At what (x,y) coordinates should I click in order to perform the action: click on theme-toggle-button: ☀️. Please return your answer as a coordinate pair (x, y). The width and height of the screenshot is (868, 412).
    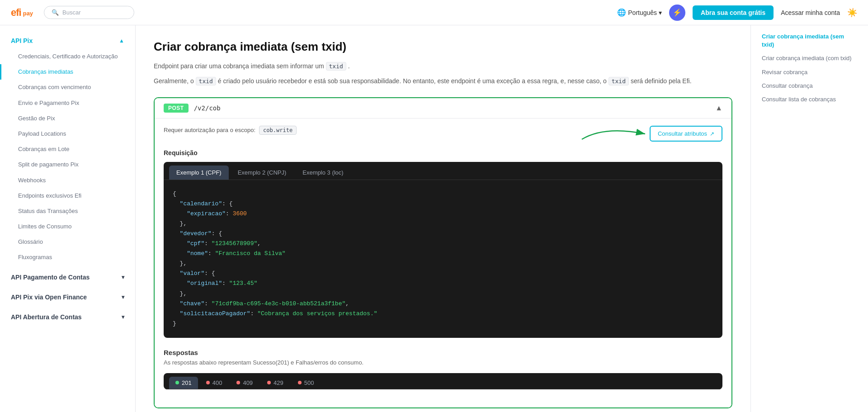
    Looking at the image, I should click on (852, 13).